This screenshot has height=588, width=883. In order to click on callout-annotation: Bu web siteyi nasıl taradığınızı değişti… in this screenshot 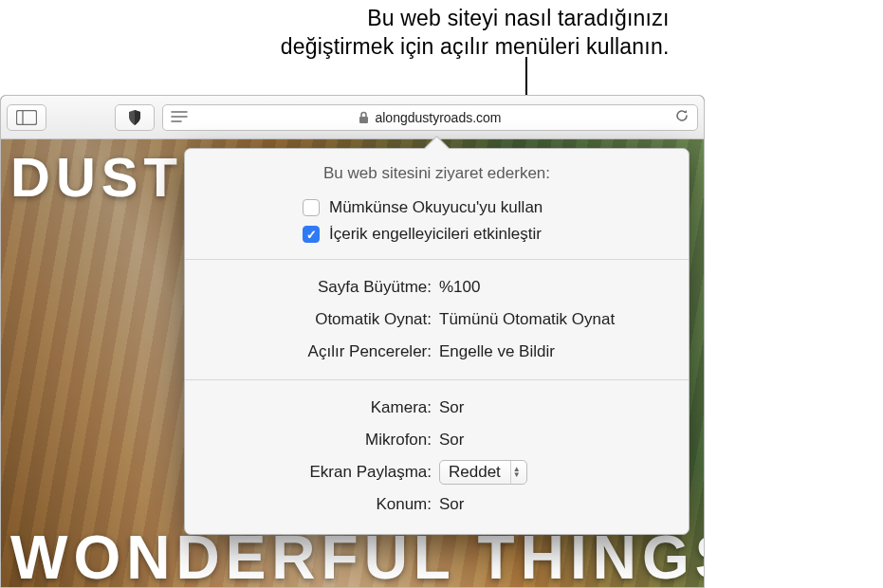, I will do `click(442, 32)`.